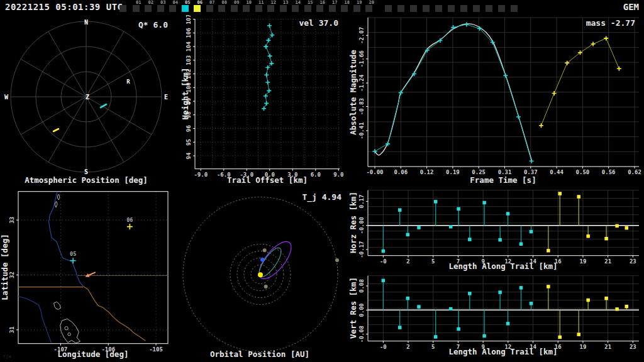 The height and width of the screenshot is (362, 644). Describe the element at coordinates (93, 268) in the screenshot. I see `map-features: 0506` at that location.